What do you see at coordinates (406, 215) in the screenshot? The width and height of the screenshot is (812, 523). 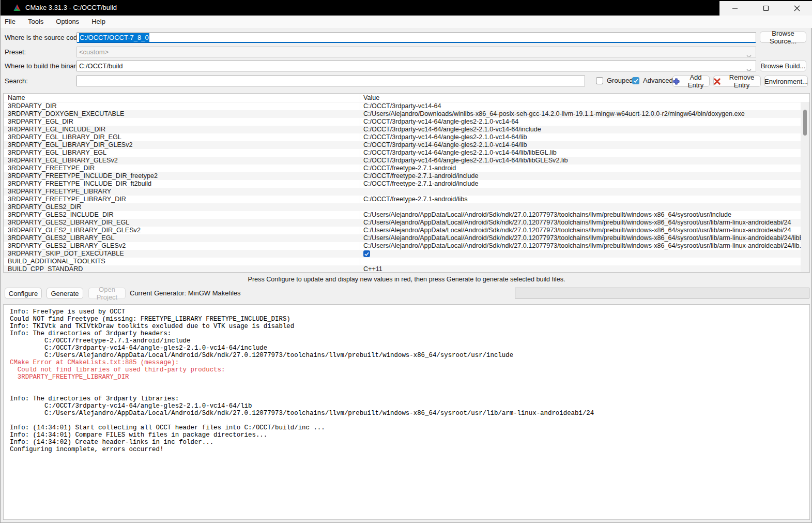 I see `table-row: 3RDPARTY_GLES2_INCLUDE_DIR C:/Users/Alej…` at bounding box center [406, 215].